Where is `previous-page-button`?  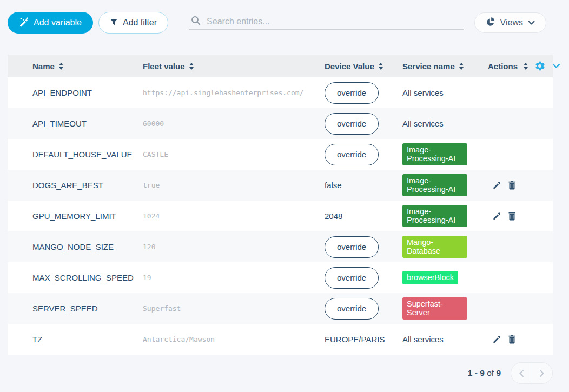
previous-page-button is located at coordinates (521, 373).